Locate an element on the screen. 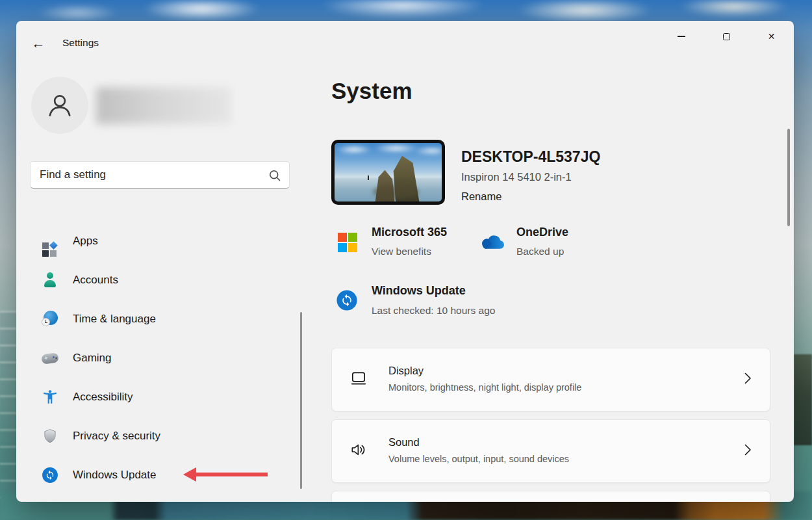  search-icon is located at coordinates (275, 176).